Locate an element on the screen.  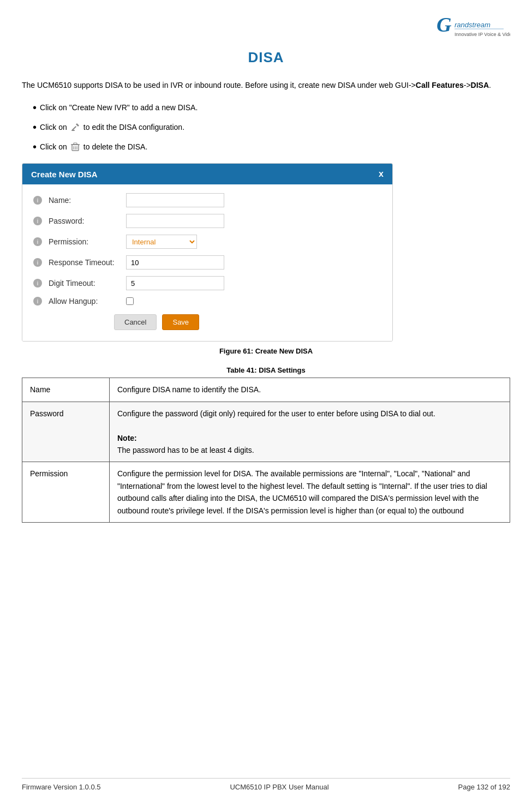
bullet-item-3: Click on to delete the DISA. is located at coordinates (272, 147).